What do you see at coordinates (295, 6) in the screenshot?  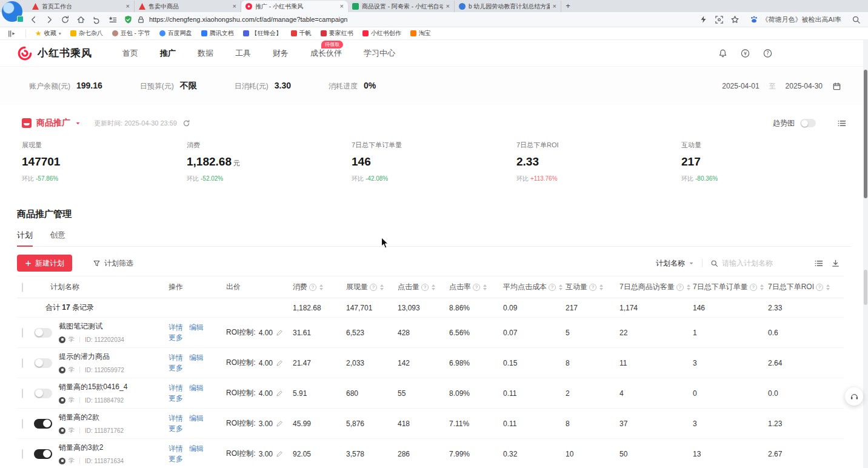 I see `browser-tab: 推广 - 小红书乘风×` at bounding box center [295, 6].